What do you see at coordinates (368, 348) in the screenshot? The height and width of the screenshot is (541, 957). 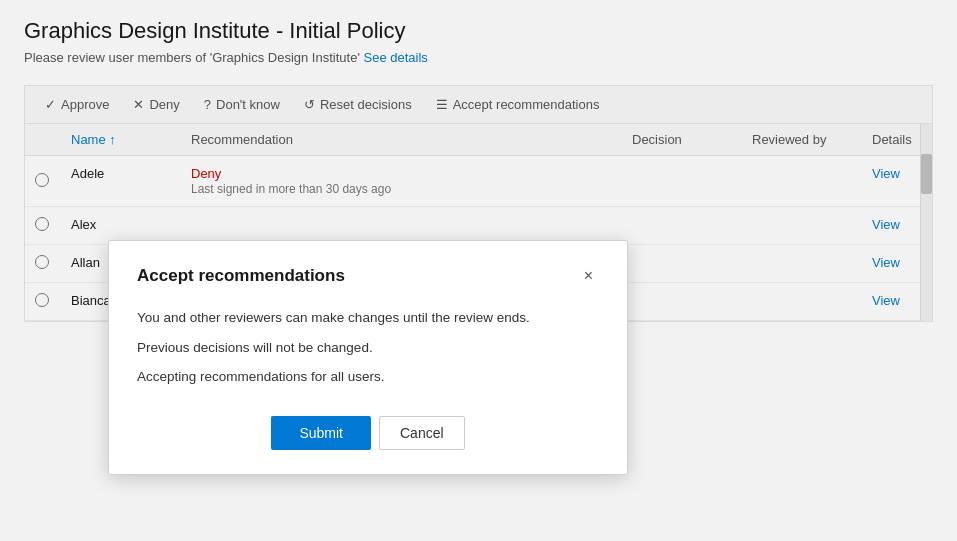 I see `modal-body-line2: Previous decisions will not be changed.` at bounding box center [368, 348].